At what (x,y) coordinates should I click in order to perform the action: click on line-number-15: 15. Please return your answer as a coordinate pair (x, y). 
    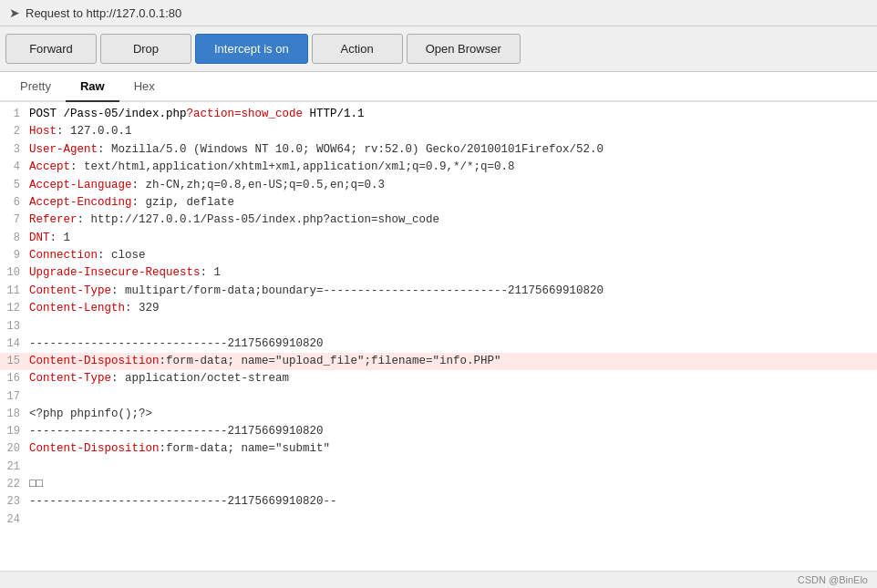
    Looking at the image, I should click on (12, 361).